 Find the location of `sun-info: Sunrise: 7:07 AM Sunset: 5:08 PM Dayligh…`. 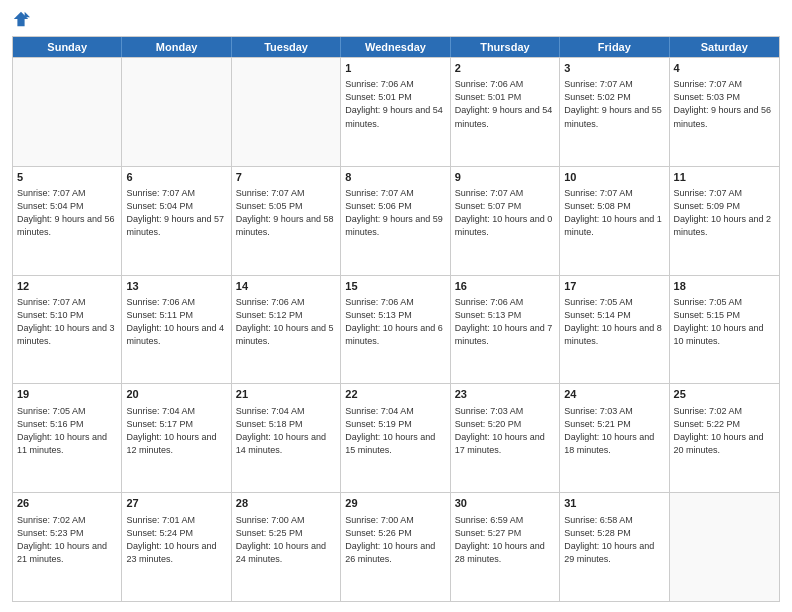

sun-info: Sunrise: 7:07 AM Sunset: 5:08 PM Dayligh… is located at coordinates (614, 213).